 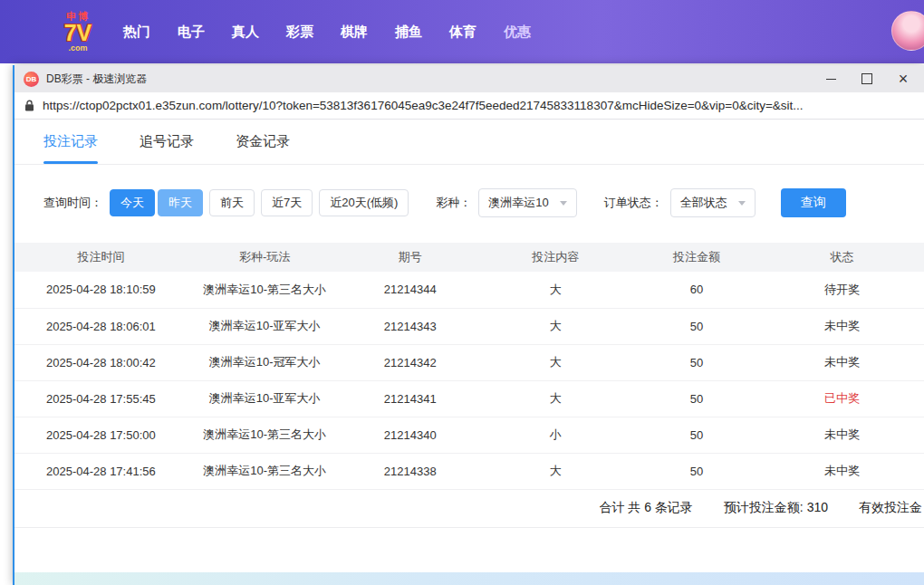 What do you see at coordinates (645, 508) in the screenshot?
I see `summary-total-records: 合计 共 6 条记录` at bounding box center [645, 508].